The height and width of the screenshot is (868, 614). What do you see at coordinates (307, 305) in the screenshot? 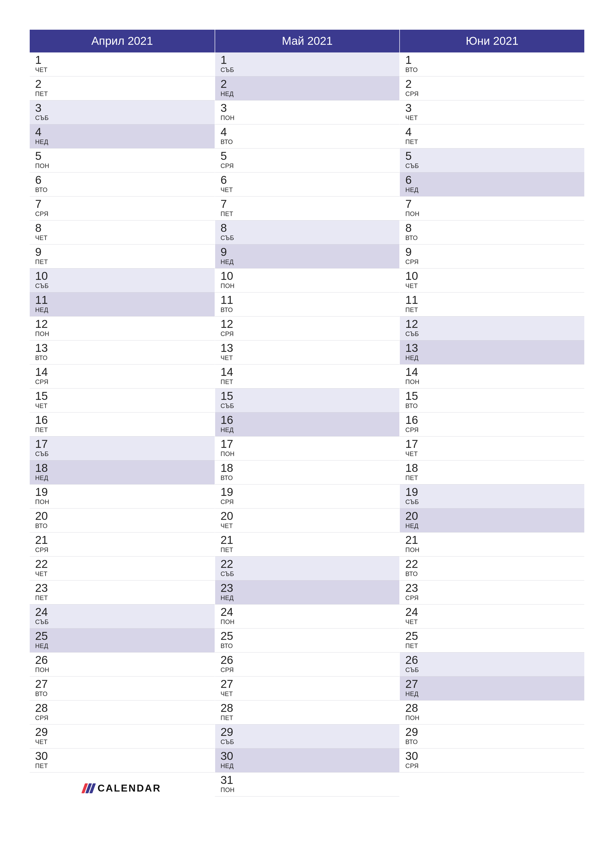
I see `day-row: 11ВТО` at bounding box center [307, 305].